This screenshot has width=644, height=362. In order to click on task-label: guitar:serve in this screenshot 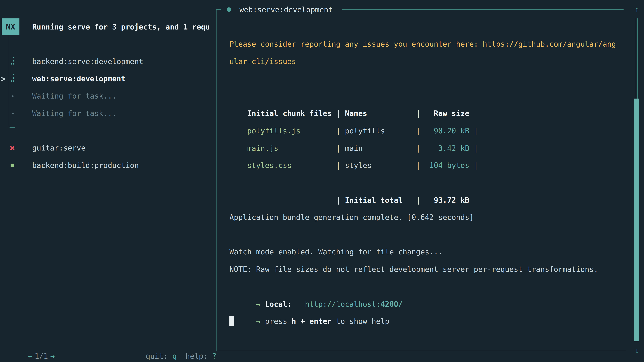, I will do `click(59, 148)`.